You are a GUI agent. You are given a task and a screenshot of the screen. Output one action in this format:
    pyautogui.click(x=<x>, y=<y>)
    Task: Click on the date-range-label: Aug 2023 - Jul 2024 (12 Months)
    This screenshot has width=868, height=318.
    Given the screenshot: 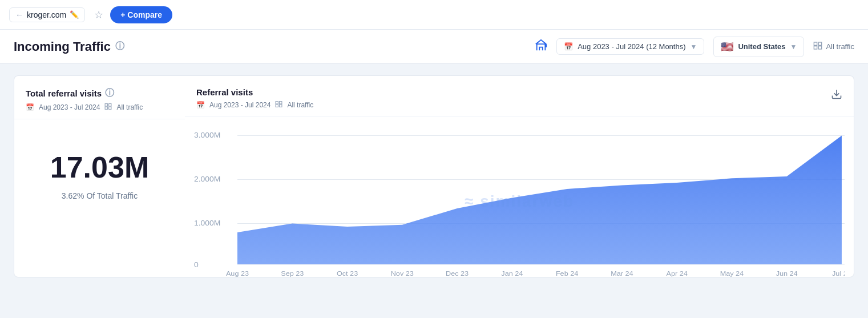 What is the action you would take?
    pyautogui.click(x=631, y=47)
    